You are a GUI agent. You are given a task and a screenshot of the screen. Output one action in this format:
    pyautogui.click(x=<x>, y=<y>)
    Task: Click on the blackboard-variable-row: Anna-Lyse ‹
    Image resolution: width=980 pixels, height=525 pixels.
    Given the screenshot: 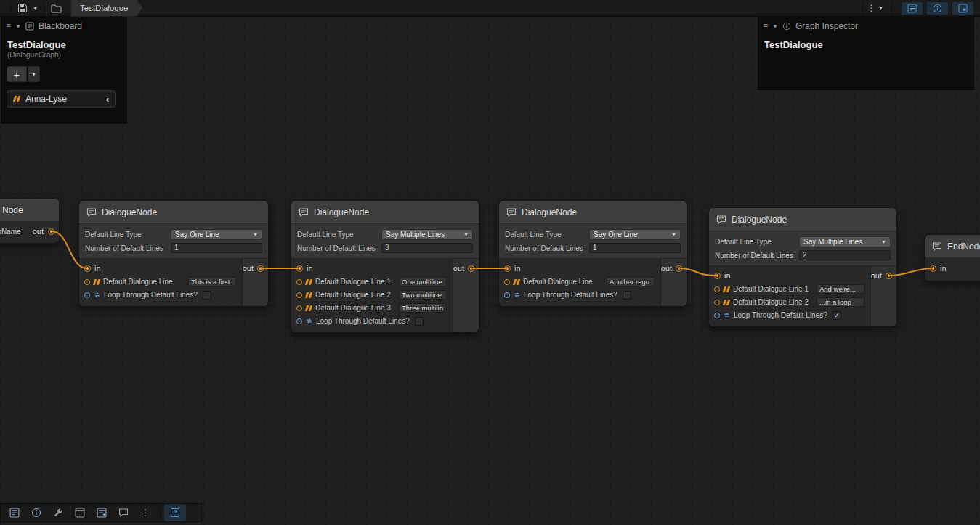 What is the action you would take?
    pyautogui.click(x=61, y=99)
    